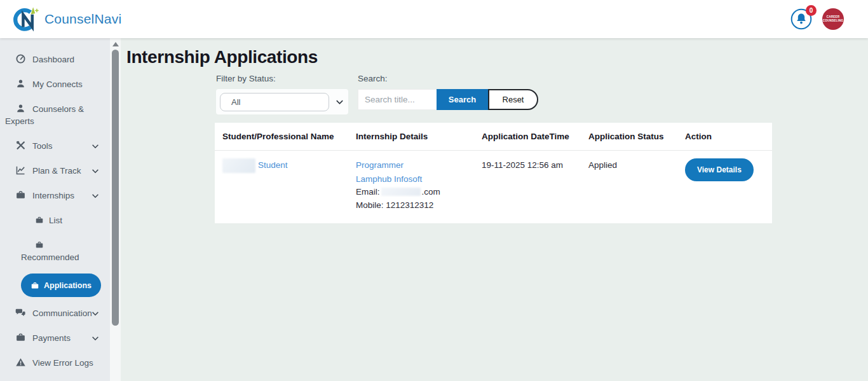 This screenshot has height=381, width=868. I want to click on user-avatar: CAREER COUNSELING, so click(833, 19).